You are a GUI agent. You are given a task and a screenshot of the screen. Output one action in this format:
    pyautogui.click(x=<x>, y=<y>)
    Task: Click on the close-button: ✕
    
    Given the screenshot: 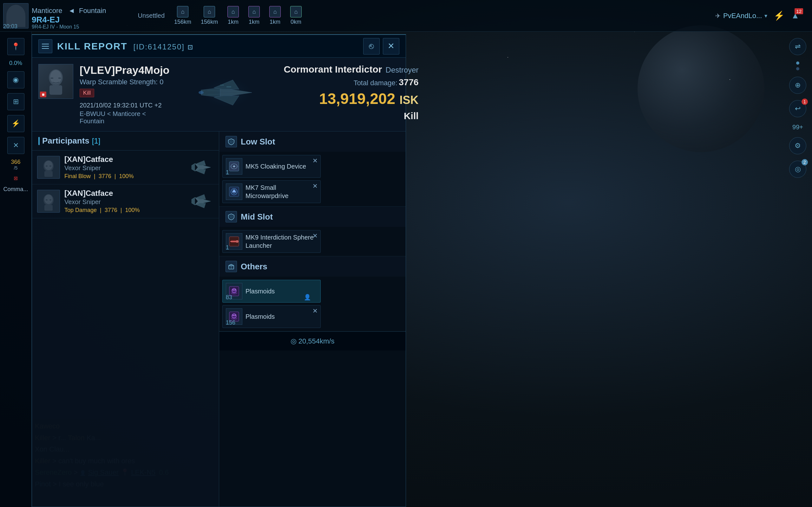 What is the action you would take?
    pyautogui.click(x=391, y=46)
    